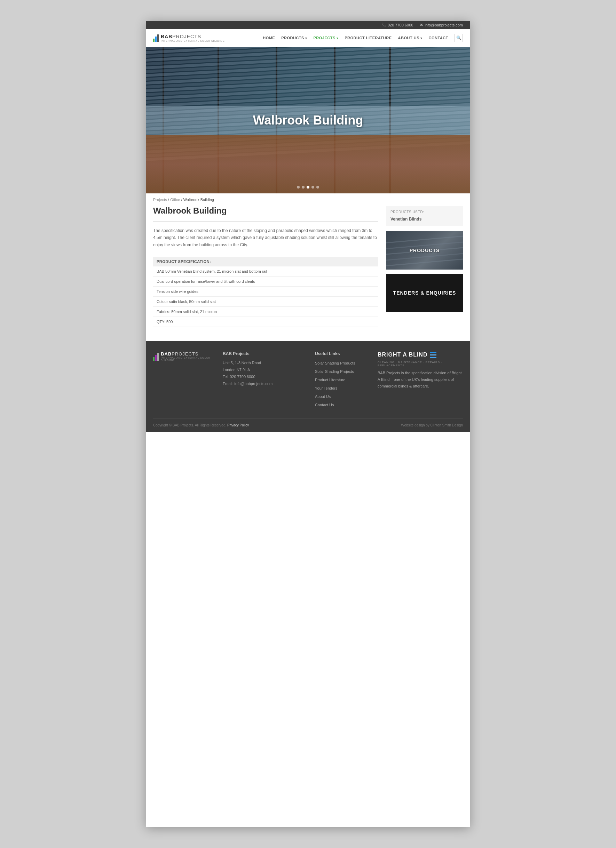  I want to click on footer-bright-col: BRIGHT A BLIND CLEANING · MAINTENANCE · …, so click(420, 381).